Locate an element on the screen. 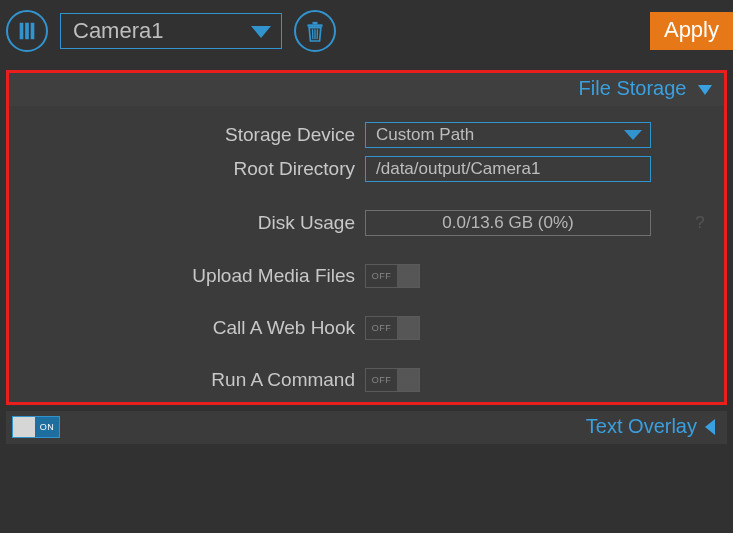 Image resolution: width=733 pixels, height=533 pixels. camera-select: Camera1 is located at coordinates (171, 31).